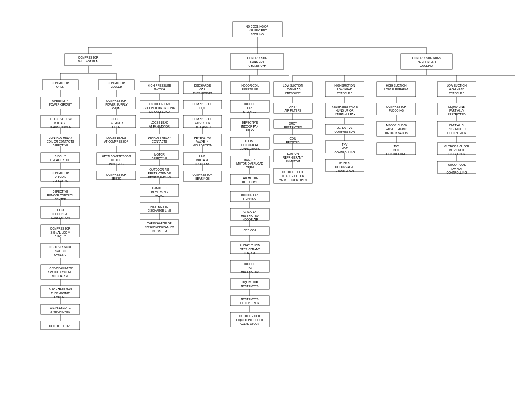 This screenshot has height=411, width=532. I want to click on svg-text: RESTRICTED OR, so click(159, 173).